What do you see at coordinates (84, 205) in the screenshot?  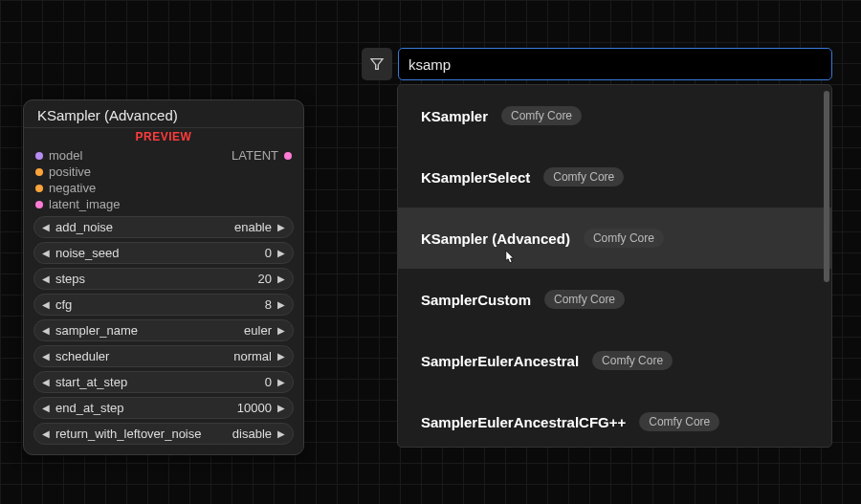 I see `input-label: latent_image` at bounding box center [84, 205].